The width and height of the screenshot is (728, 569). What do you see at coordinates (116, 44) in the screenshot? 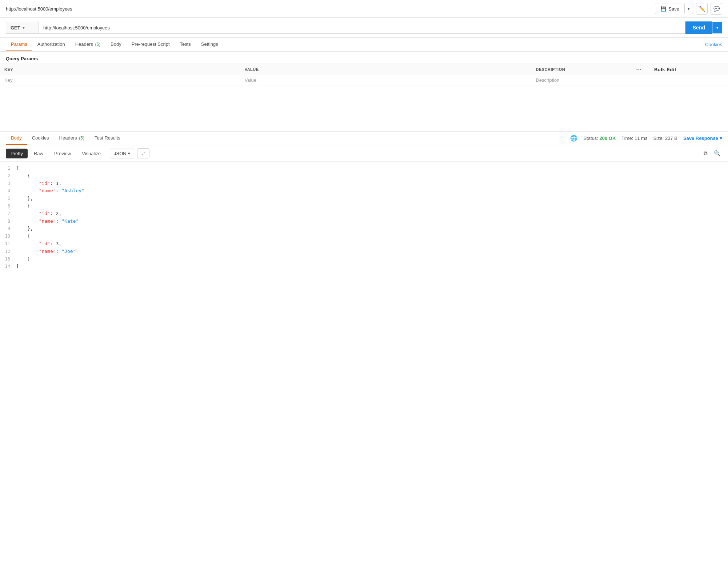
I see `tab-body: Body` at bounding box center [116, 44].